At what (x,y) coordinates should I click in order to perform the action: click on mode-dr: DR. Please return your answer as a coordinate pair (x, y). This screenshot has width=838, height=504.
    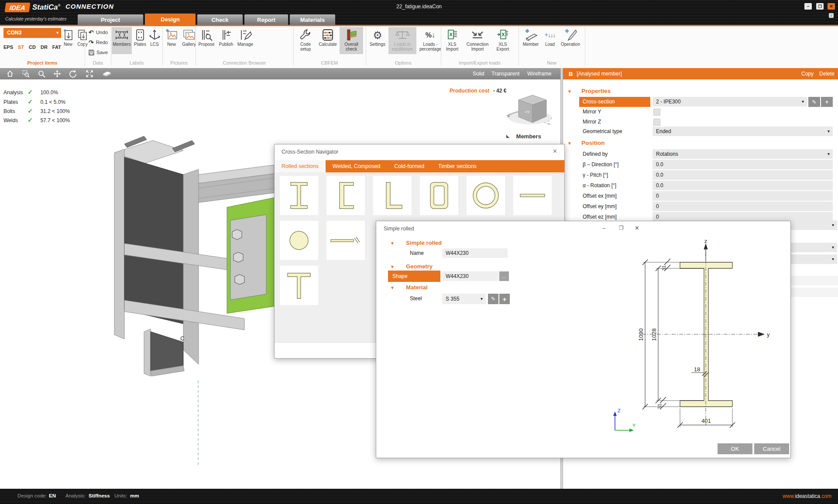
    Looking at the image, I should click on (44, 47).